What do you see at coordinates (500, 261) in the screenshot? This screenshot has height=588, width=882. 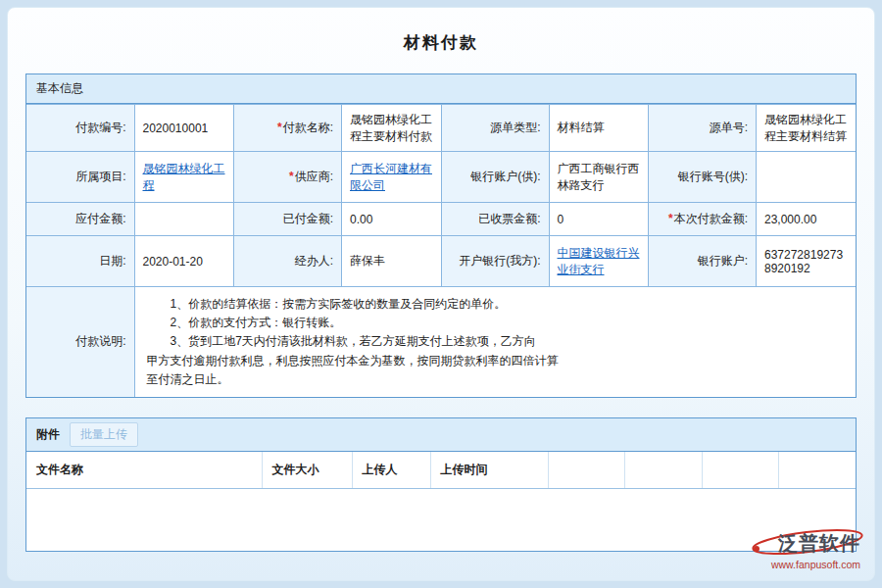 I see `field-label-text: 开户银行(我方):` at bounding box center [500, 261].